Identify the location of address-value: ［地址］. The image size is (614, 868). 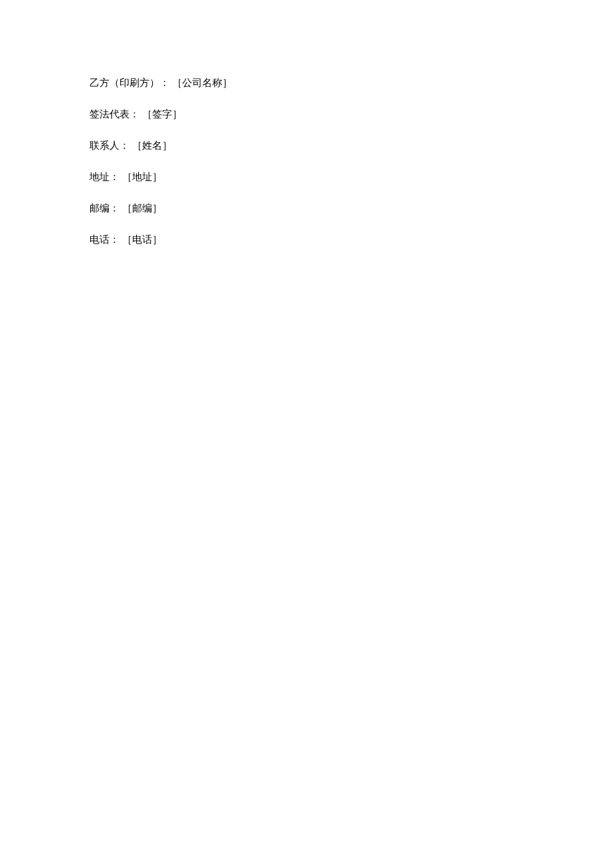
(142, 177).